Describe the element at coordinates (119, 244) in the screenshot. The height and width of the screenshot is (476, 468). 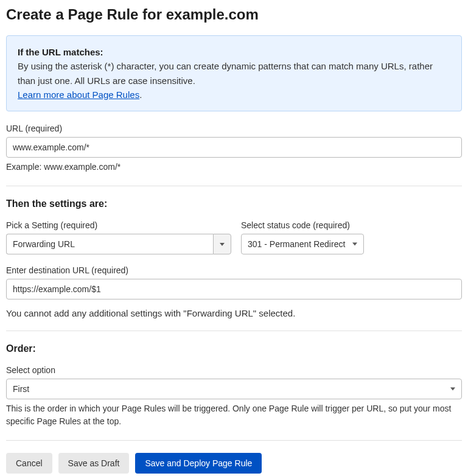
I see `setting-select: Forwarding URL` at that location.